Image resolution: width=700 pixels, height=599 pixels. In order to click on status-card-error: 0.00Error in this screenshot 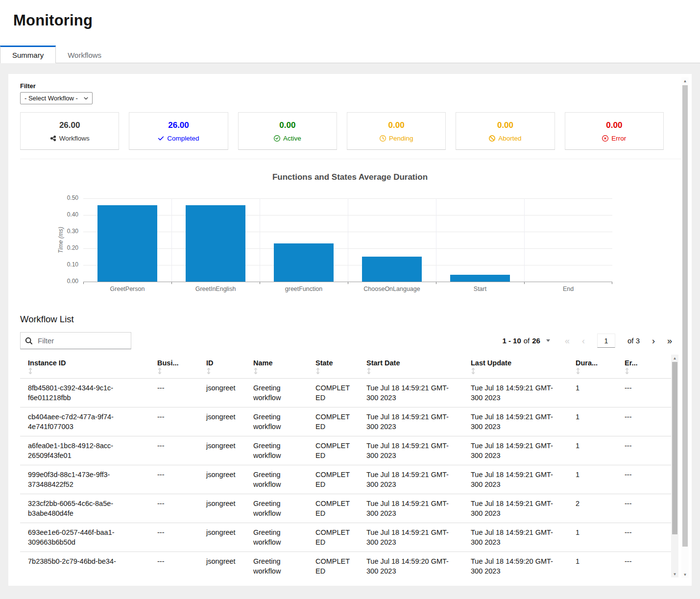, I will do `click(614, 131)`.